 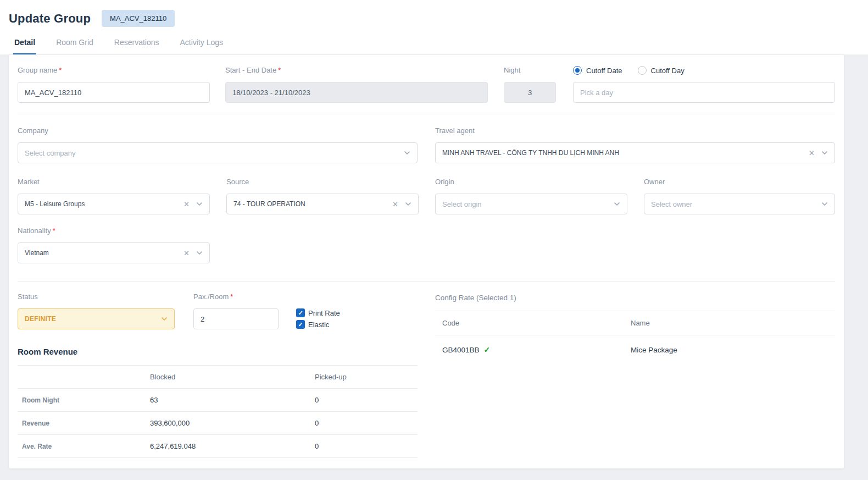 I want to click on config-header-row: Code Name, so click(x=635, y=323).